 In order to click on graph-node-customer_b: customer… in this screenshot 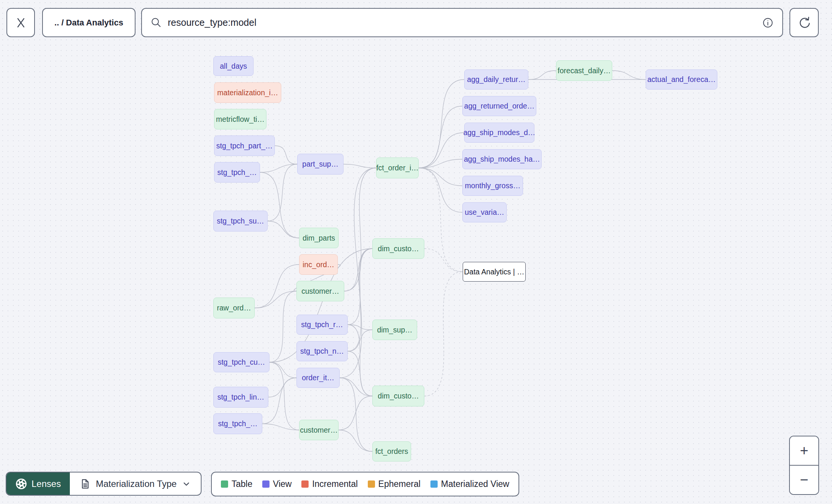, I will do `click(319, 430)`.